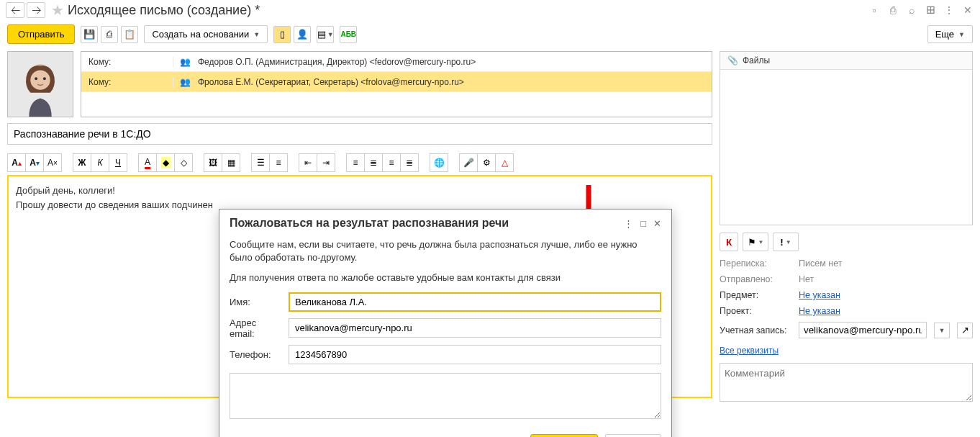  I want to click on sent-label: Отправлено:, so click(756, 279).